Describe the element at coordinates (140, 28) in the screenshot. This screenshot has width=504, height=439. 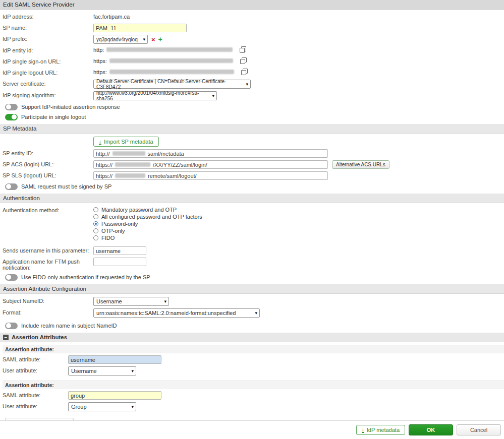
I see `sp-name-input` at that location.